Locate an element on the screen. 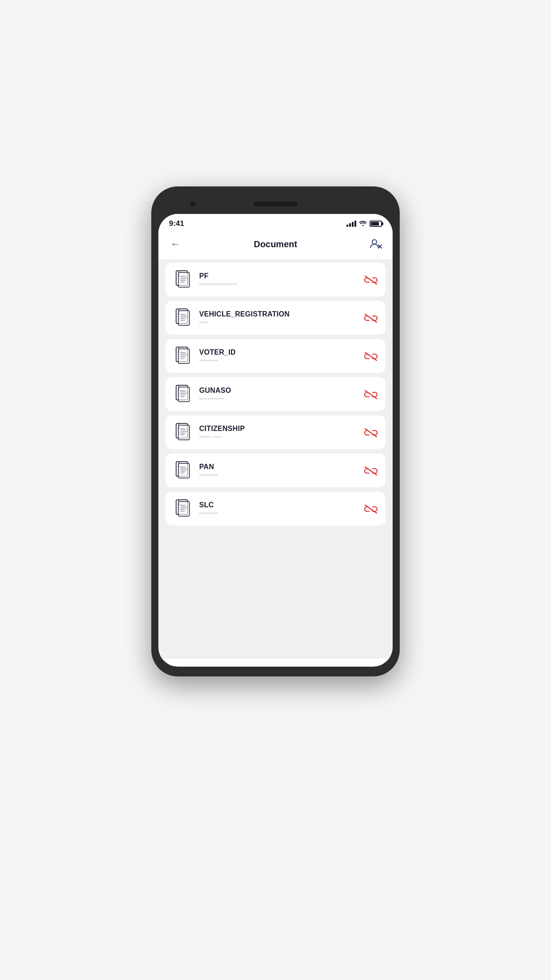  doc-info: CITIZENSHIP •••••• •••• is located at coordinates (279, 432).